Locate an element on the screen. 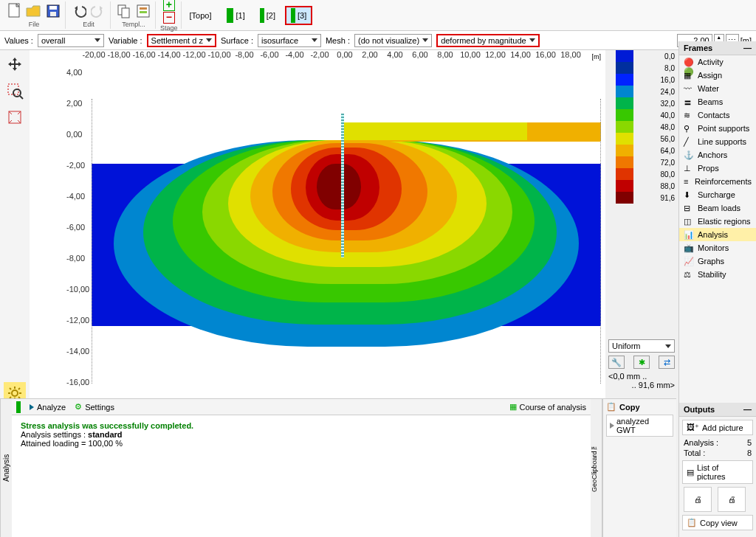 The image size is (756, 537). stage-topo: [Topo] is located at coordinates (201, 15).